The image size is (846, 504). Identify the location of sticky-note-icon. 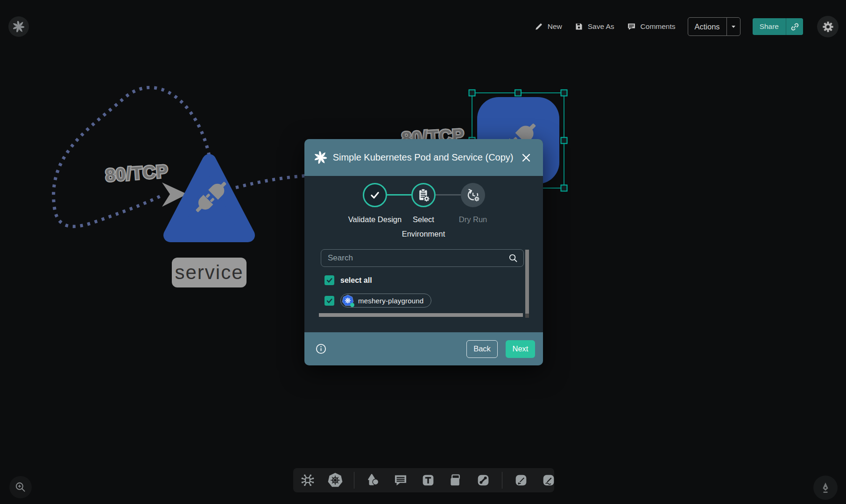
(456, 480).